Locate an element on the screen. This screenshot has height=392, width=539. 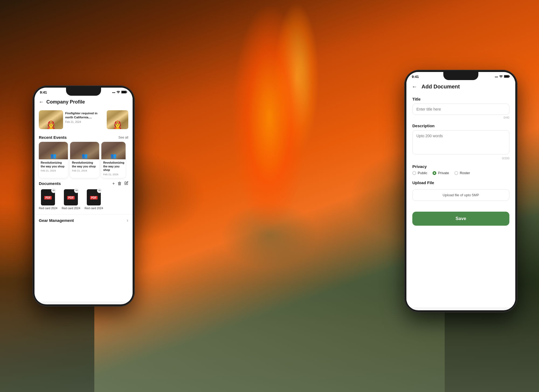
privacy-roster-label: Roster is located at coordinates (465, 173).